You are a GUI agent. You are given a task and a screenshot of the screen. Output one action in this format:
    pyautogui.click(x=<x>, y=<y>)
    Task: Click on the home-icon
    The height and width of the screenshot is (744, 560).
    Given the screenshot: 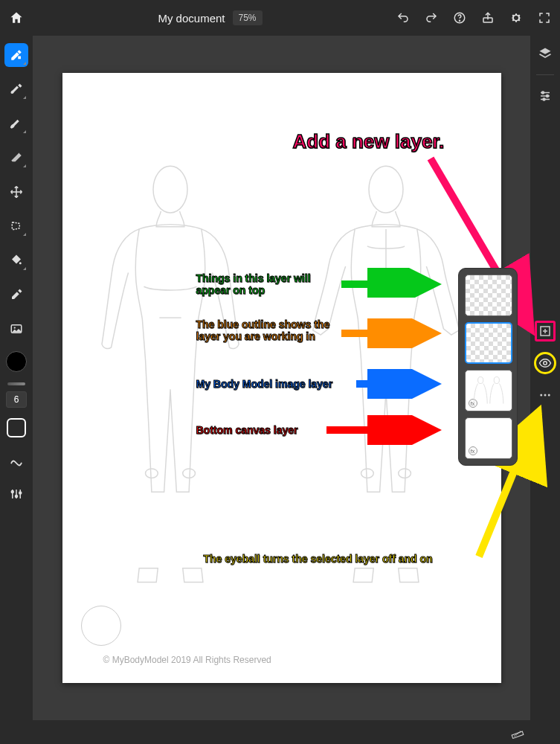 What is the action you would take?
    pyautogui.click(x=16, y=18)
    